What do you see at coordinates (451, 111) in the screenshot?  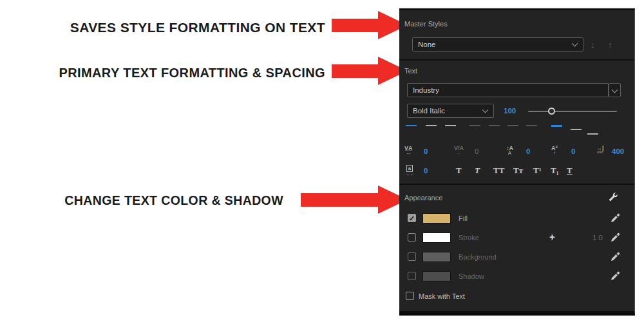 I see `font-style-dropdown: Bold Italic` at bounding box center [451, 111].